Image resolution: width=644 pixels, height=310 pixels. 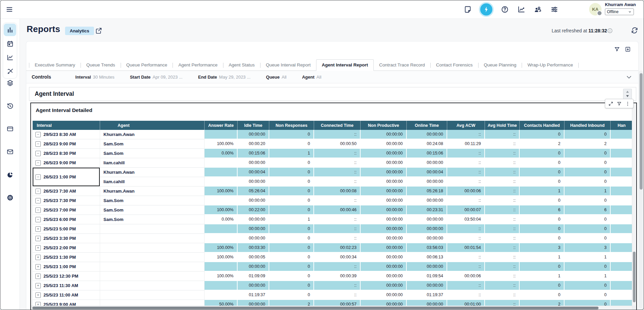 What do you see at coordinates (66, 163) in the screenshot?
I see `interval-cell: −26/5/23 9:00 PM` at bounding box center [66, 163].